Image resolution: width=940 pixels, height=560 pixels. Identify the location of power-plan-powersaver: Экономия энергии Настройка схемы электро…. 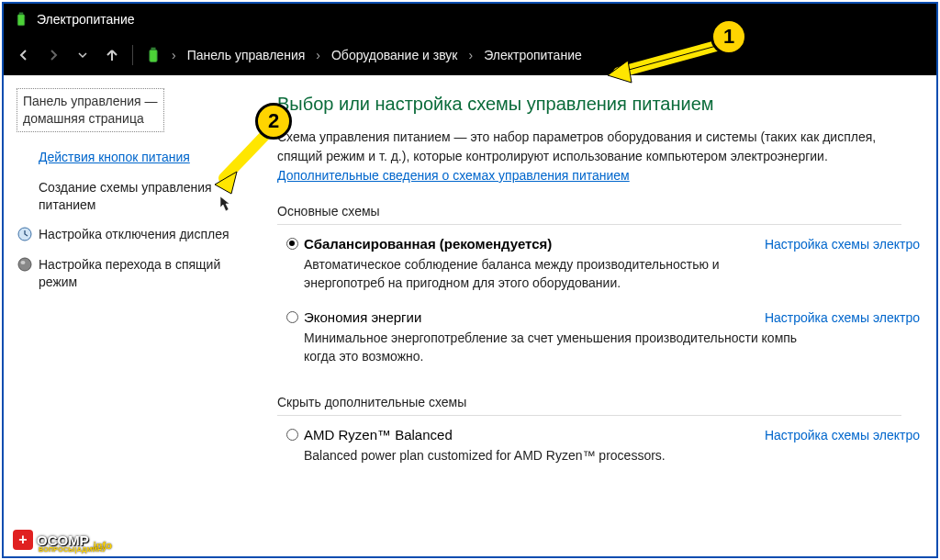
(599, 338).